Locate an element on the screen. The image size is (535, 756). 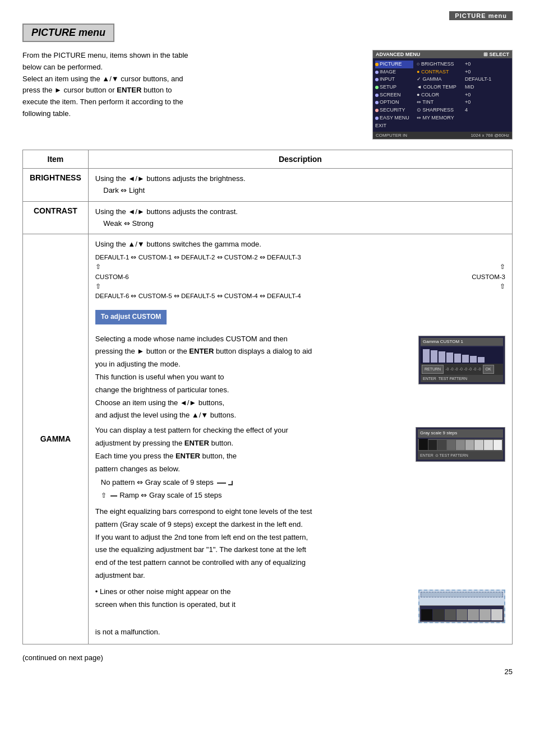
test-bar6 is located at coordinates (470, 445).